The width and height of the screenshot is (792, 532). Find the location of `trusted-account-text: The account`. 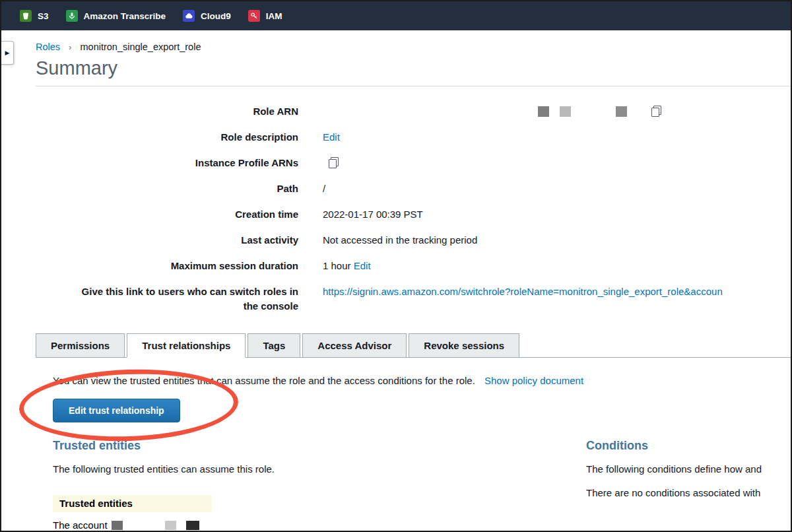

trusted-account-text: The account is located at coordinates (81, 525).